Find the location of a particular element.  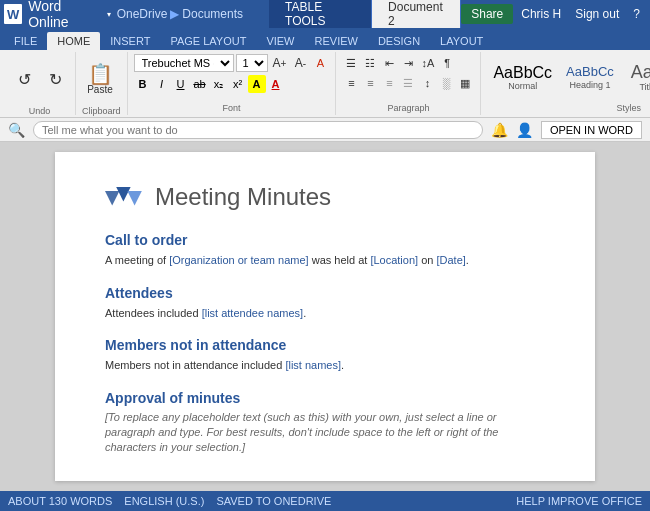

ribbon-group-styles: AaBbCc Normal AaBbCc Heading 1 AaB Title… is located at coordinates (566, 84).